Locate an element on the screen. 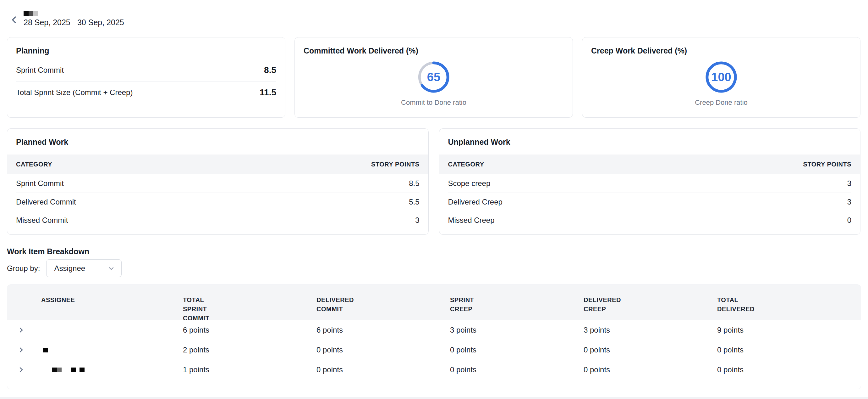  creep-gauge-value: 100 is located at coordinates (721, 77).